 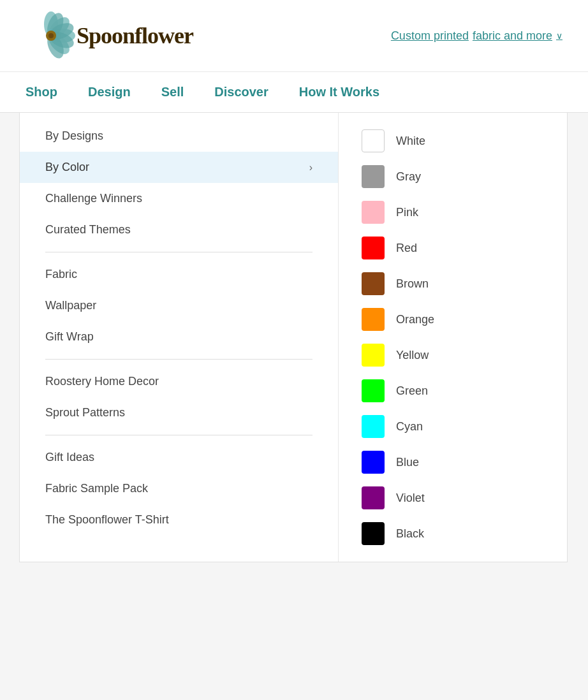 I want to click on color-swatch-brown, so click(x=373, y=284).